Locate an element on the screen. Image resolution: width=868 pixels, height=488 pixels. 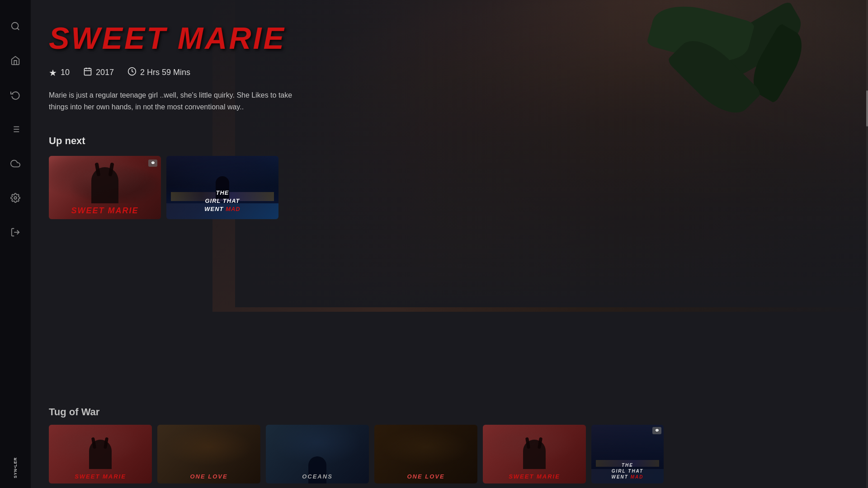
chat-bubble-tug: 💬 is located at coordinates (657, 431).